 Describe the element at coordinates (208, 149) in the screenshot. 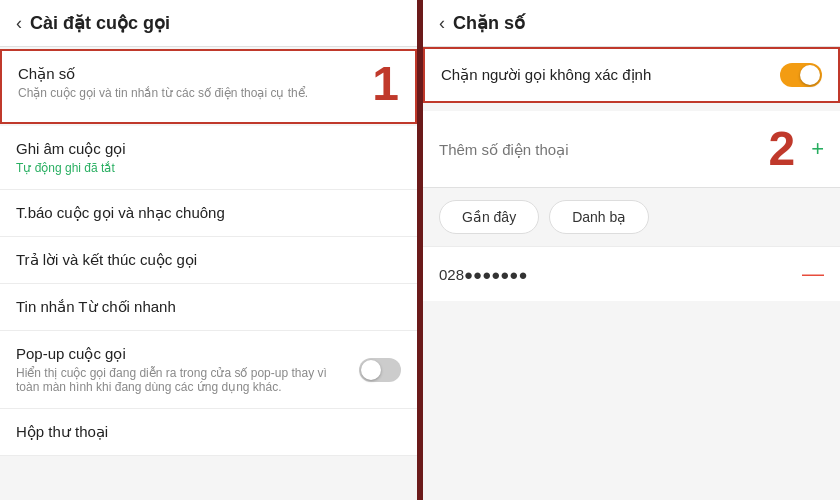

I see `ghi-am-title: Ghi âm cuộc gọi` at that location.